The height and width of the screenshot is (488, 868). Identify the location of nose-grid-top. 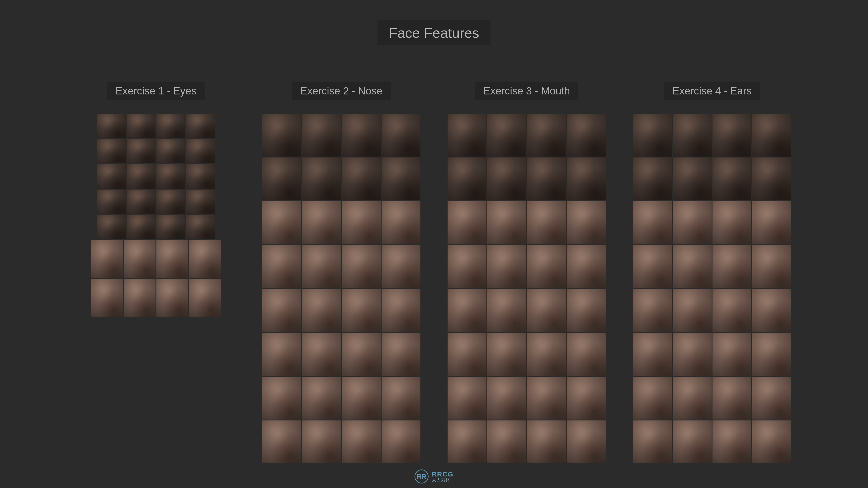
(341, 157).